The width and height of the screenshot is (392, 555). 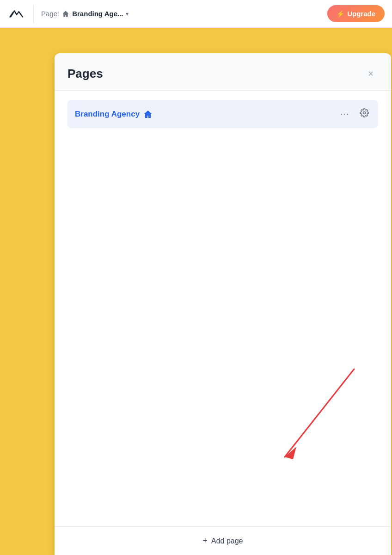 What do you see at coordinates (356, 14) in the screenshot?
I see `upgrade-button: ⚡ Upgrade` at bounding box center [356, 14].